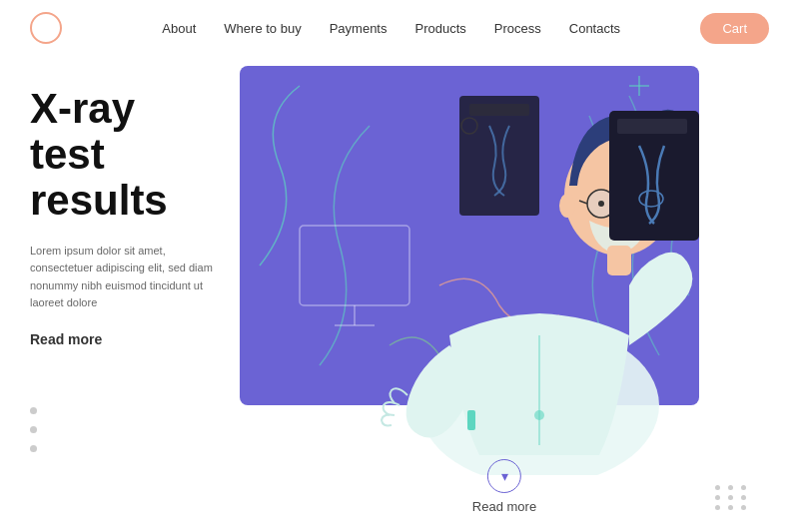 The height and width of the screenshot is (532, 799). Describe the element at coordinates (130, 277) in the screenshot. I see `hero-description: Lorem ipsum dolor sit amet, consectetuer…` at that location.